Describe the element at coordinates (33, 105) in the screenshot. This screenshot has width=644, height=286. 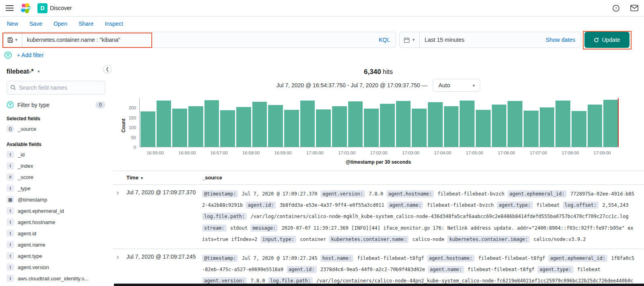
I see `filter-by-type-label: Filter by type` at that location.